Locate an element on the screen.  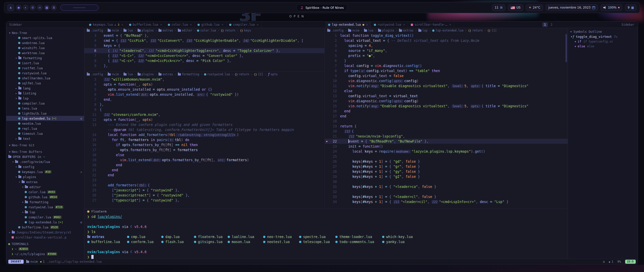
tree-item: smart-splits.lua is located at coordinates (45, 38).